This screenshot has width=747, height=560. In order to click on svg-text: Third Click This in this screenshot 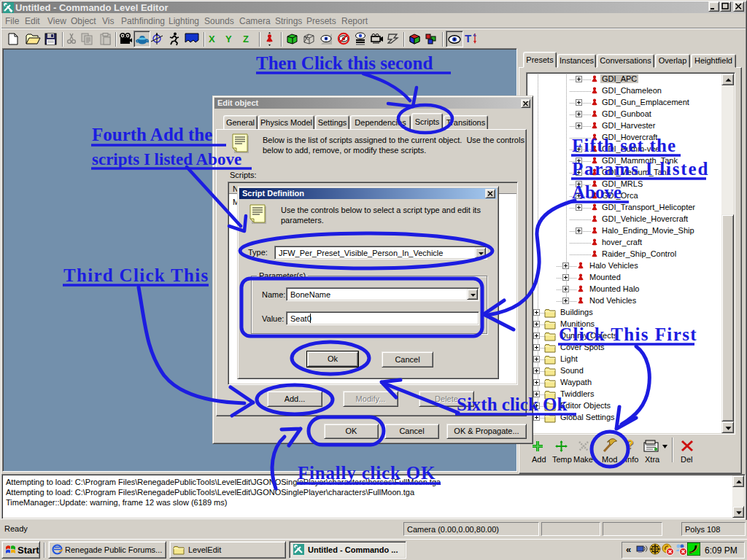, I will do `click(136, 276)`.